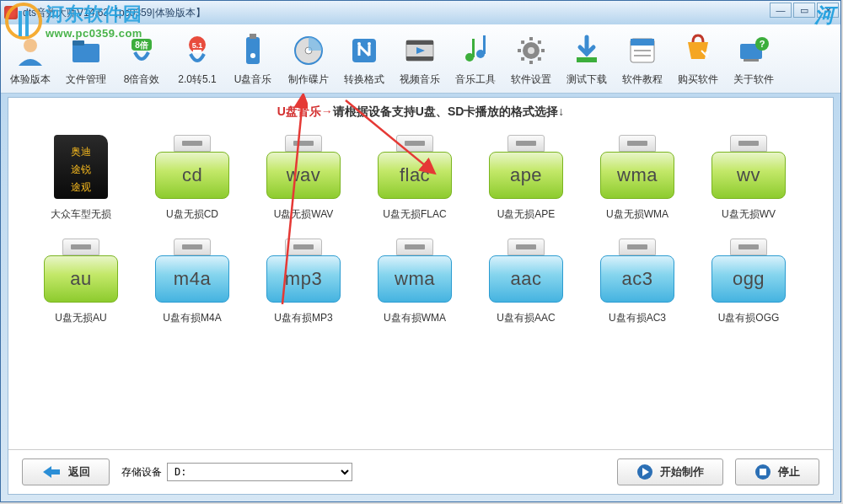  What do you see at coordinates (81, 319) in the screenshot?
I see `format-label: U盘无损AU` at bounding box center [81, 319].